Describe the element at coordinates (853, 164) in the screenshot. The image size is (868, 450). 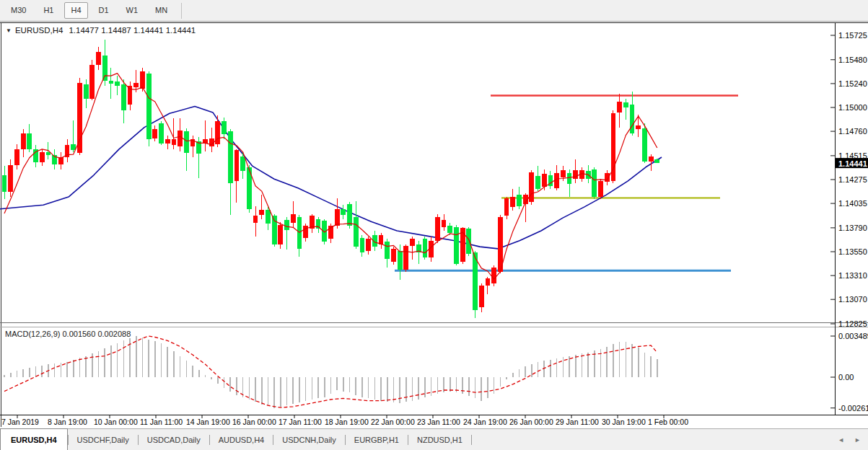
I see `current-price-value: 1.14441` at that location.